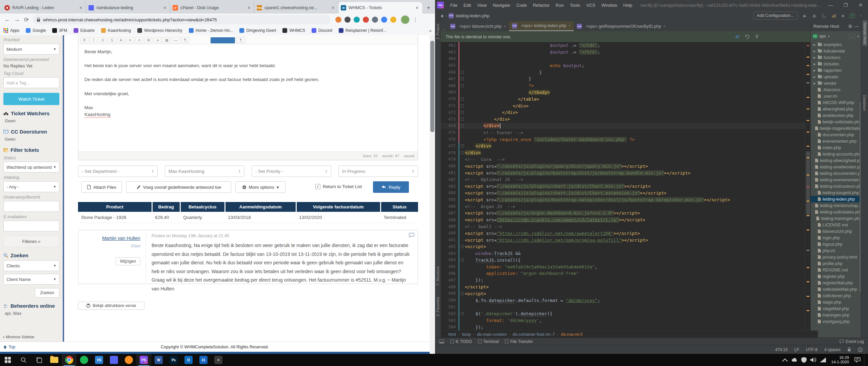  What do you see at coordinates (31, 49) in the screenshot?
I see `priority-select: Medium▼` at bounding box center [31, 49].